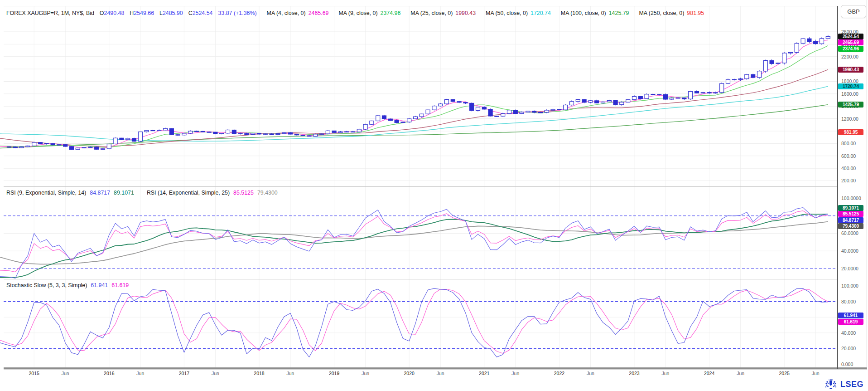 The height and width of the screenshot is (391, 868). What do you see at coordinates (851, 226) in the screenshot?
I see `rsi-badge: 79.4300` at bounding box center [851, 226].